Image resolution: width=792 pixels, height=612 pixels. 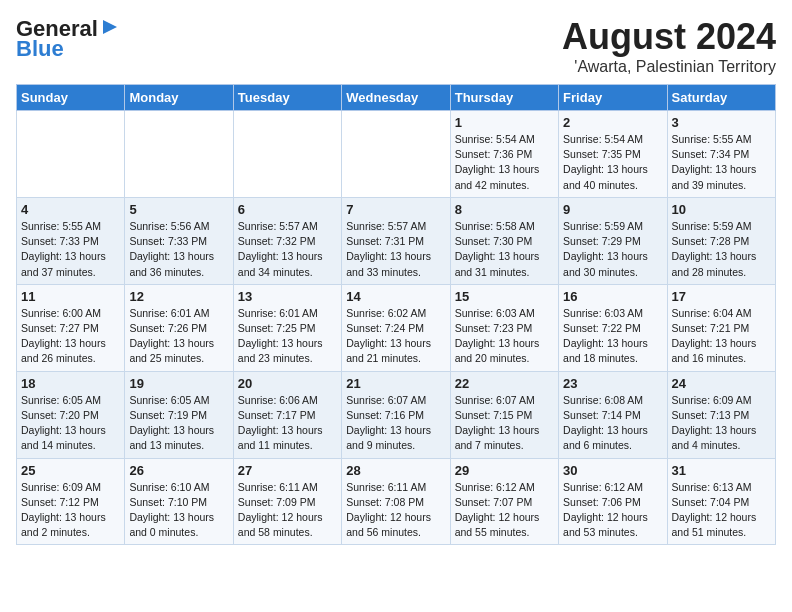 I want to click on calendar-day-cell: 23Sunrise: 6:08 AM Sunset: 7:14 PM Dayli…, so click(x=613, y=414).